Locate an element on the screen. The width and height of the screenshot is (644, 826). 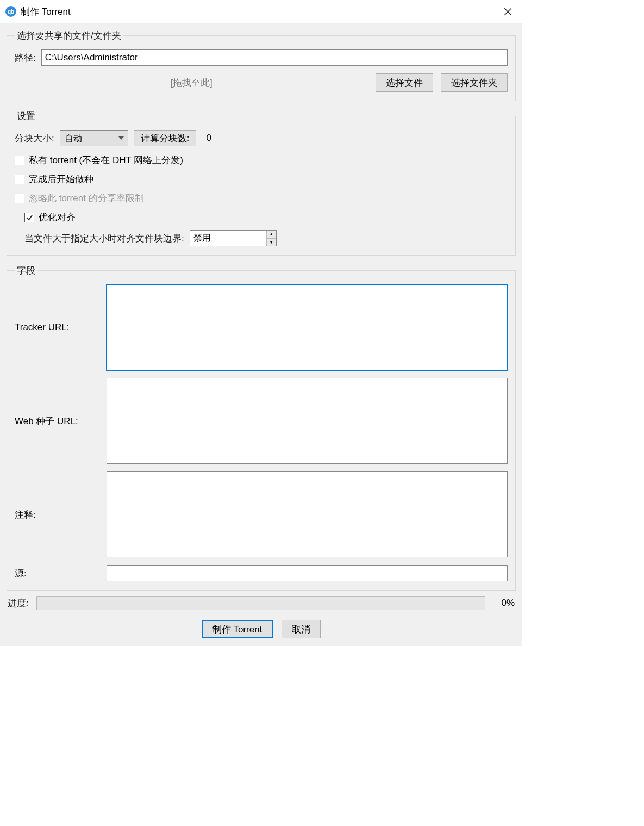
start-seeding-label: 完成后开始做种 is located at coordinates (61, 179).